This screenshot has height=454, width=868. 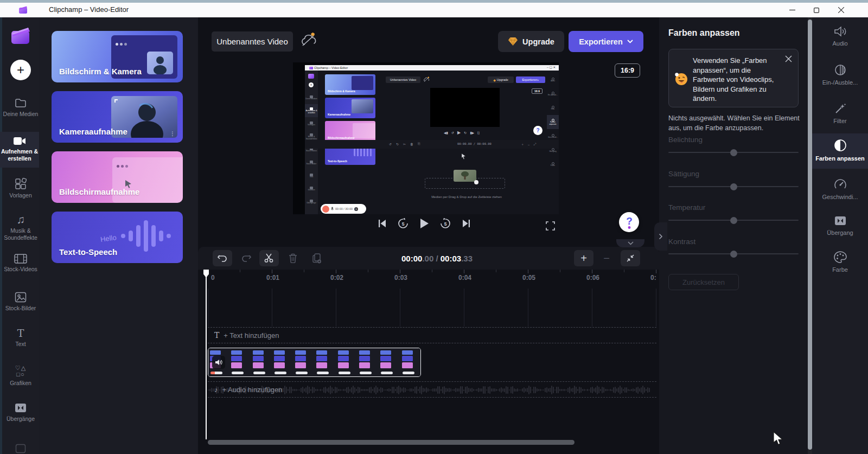 What do you see at coordinates (391, 443) in the screenshot?
I see `timeline-horizontal-scrollbar` at bounding box center [391, 443].